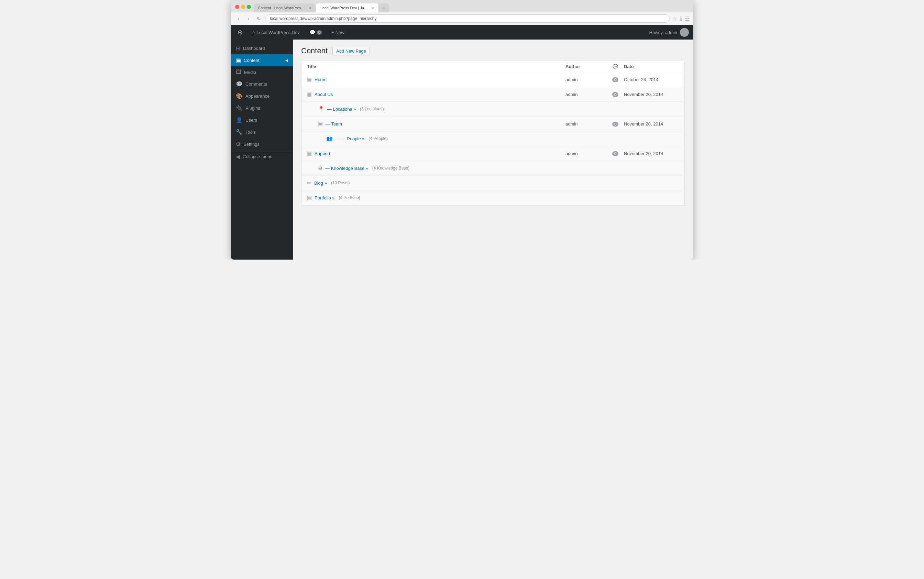 The height and width of the screenshot is (579, 924). I want to click on content-icon: ▣, so click(238, 61).